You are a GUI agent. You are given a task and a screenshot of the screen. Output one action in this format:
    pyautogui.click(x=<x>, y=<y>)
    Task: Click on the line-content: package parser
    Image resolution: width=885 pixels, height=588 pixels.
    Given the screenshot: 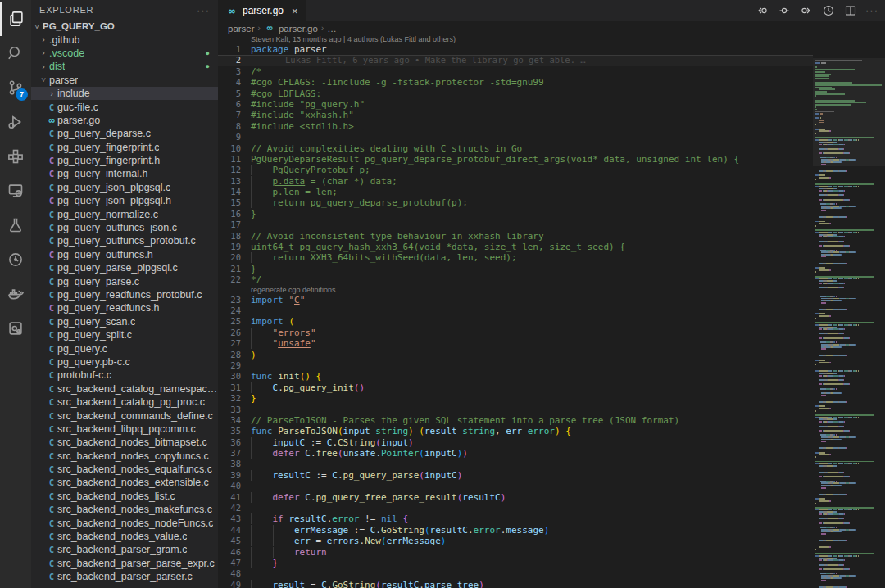 What is the action you would take?
    pyautogui.click(x=529, y=49)
    